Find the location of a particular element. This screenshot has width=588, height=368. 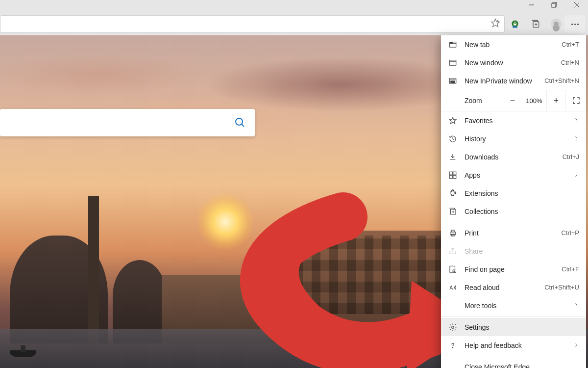

menu-item-label: More tools is located at coordinates (519, 306).